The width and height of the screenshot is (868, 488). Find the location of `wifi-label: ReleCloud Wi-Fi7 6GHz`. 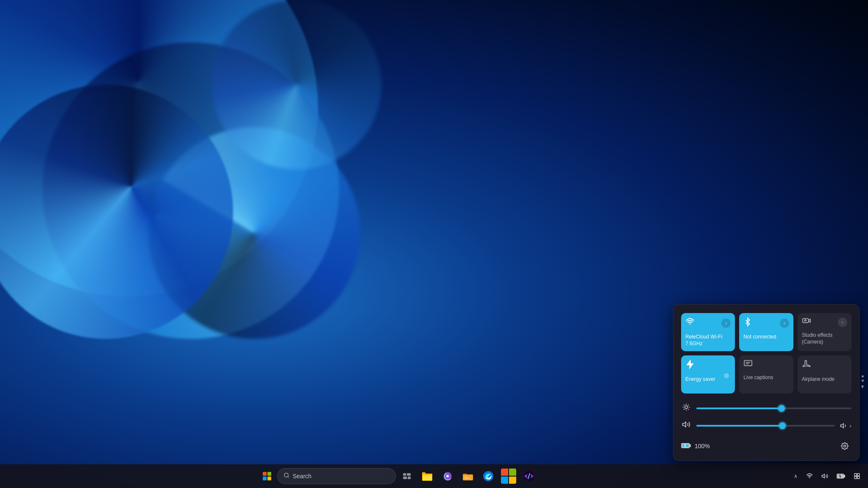

wifi-label: ReleCloud Wi-Fi7 6GHz is located at coordinates (708, 341).